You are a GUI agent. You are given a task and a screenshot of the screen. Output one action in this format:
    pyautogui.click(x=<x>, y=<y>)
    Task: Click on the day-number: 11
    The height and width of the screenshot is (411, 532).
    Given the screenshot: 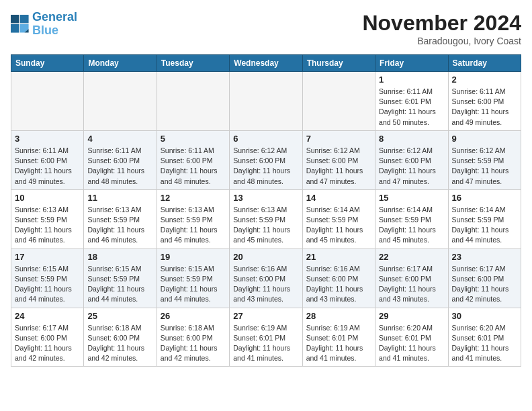 What is the action you would take?
    pyautogui.click(x=120, y=197)
    